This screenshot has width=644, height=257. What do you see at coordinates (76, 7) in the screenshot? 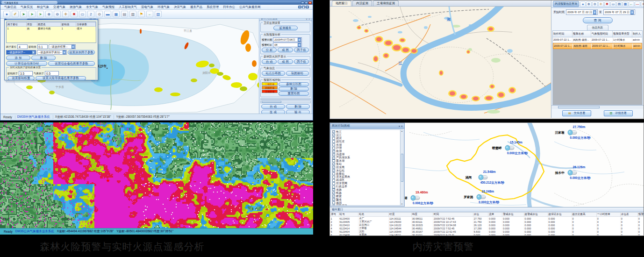
I see `menu-item: 旅游气象` at bounding box center [76, 7].